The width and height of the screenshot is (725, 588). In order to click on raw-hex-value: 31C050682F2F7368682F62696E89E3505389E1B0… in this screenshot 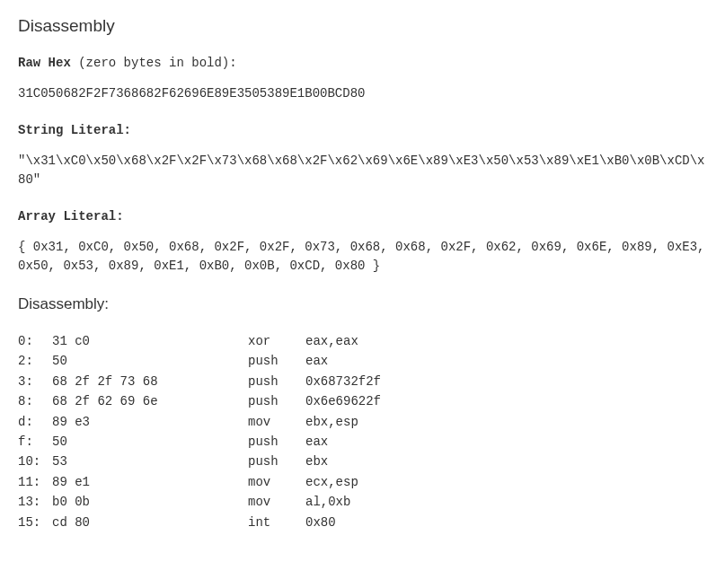, I will do `click(363, 93)`.